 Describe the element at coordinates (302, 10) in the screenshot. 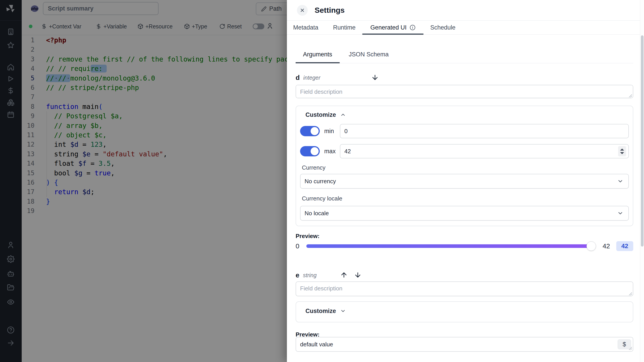

I see `close-icon` at that location.